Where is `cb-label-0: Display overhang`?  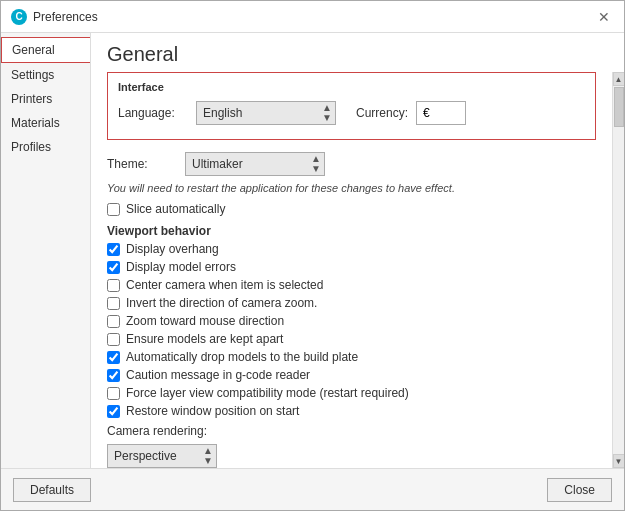 cb-label-0: Display overhang is located at coordinates (172, 249).